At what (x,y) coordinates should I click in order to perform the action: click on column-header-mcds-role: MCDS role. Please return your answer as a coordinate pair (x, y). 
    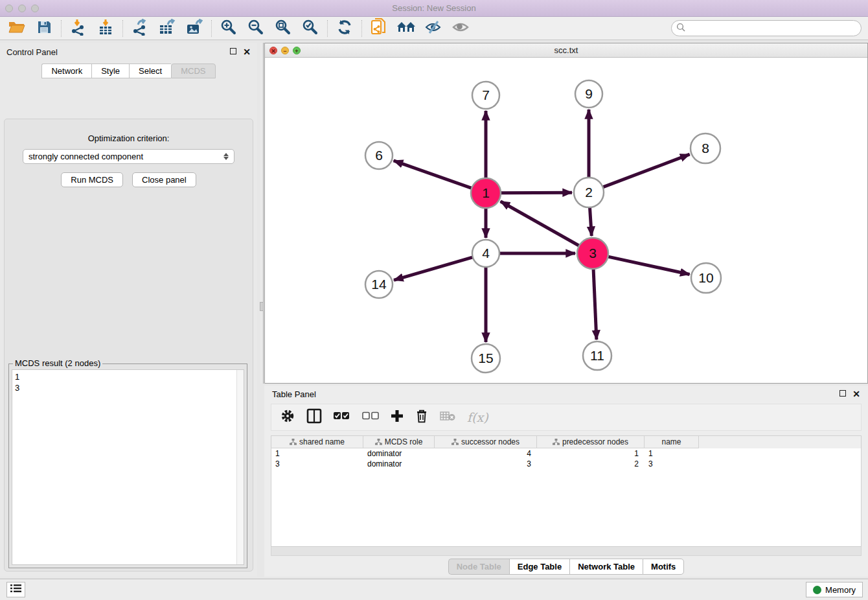
    Looking at the image, I should click on (399, 442).